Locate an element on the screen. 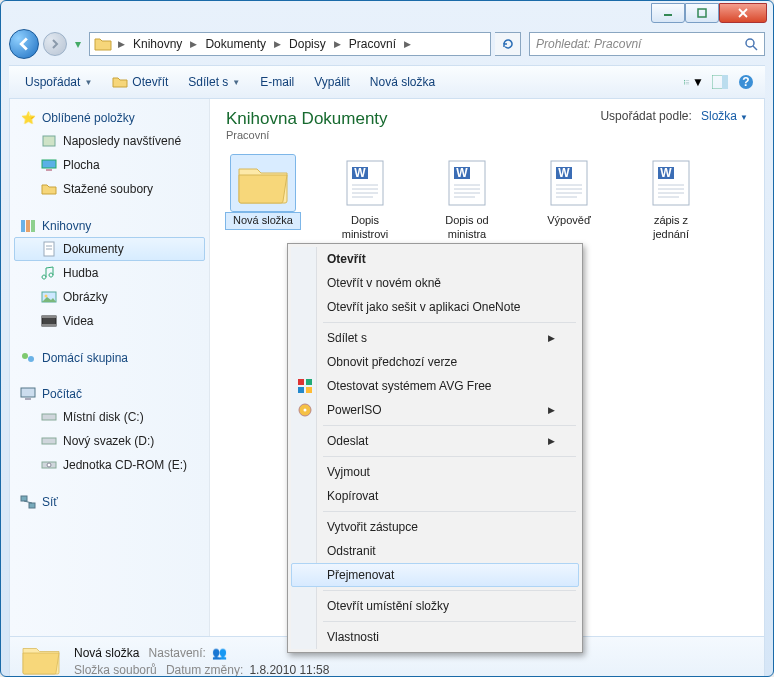  ctx-restore: Obnovit předchozí verze is located at coordinates (435, 362).